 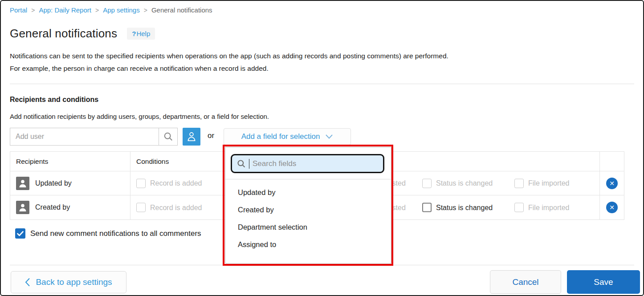 I want to click on add-field-label: Add a field for selection, so click(x=281, y=137).